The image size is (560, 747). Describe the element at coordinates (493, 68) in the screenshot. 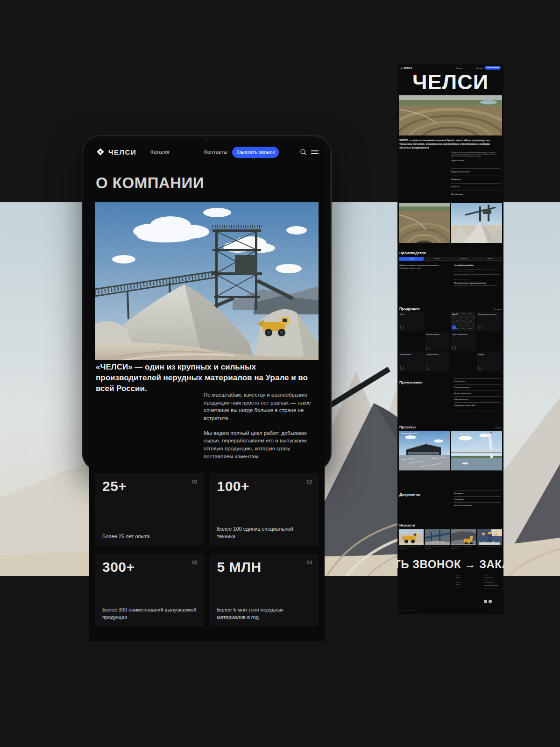

I see `strip-call-button: Заказать звонок` at that location.